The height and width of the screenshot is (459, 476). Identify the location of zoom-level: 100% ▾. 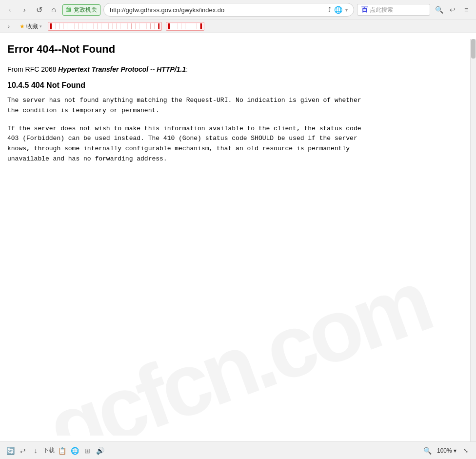
(447, 451).